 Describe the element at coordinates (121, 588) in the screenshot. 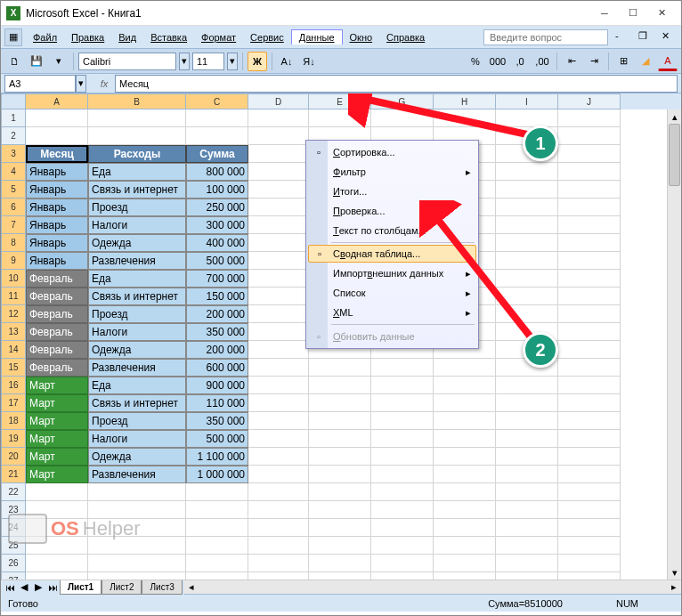

I see `sheet-tab-2: Лист2` at that location.